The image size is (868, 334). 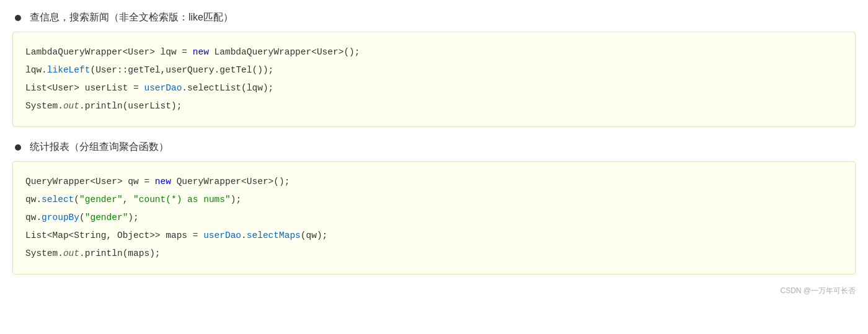 What do you see at coordinates (818, 291) in the screenshot?
I see `watermark-text: CSDN @一万年可长否` at bounding box center [818, 291].